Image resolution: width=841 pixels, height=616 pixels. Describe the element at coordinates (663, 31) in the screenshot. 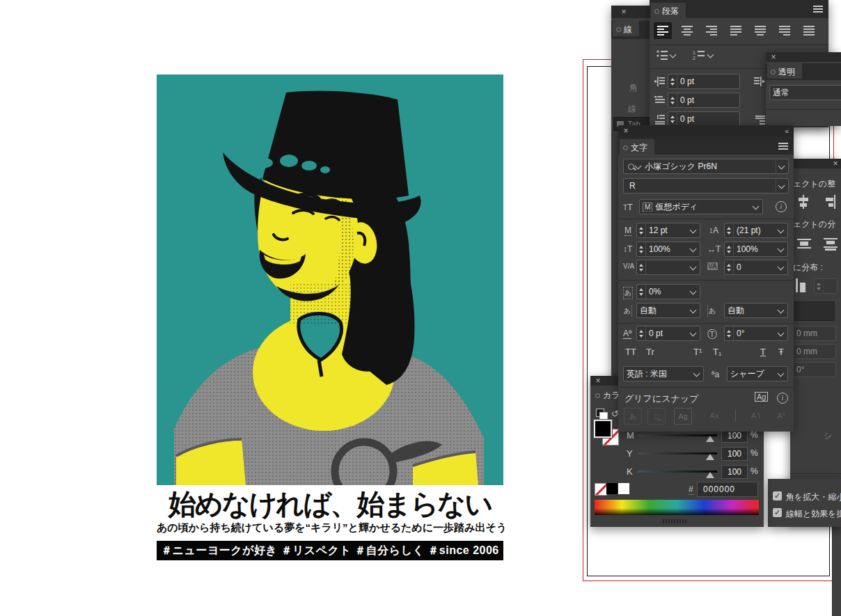

I see `align-left-button` at that location.